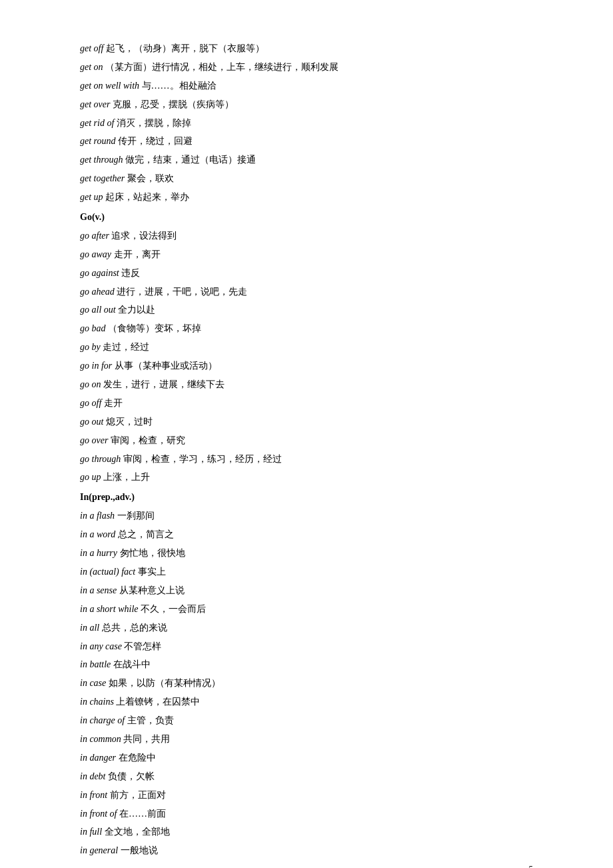 The width and height of the screenshot is (613, 868). Describe the element at coordinates (137, 795) in the screenshot. I see `definition: 前方，正面对` at that location.